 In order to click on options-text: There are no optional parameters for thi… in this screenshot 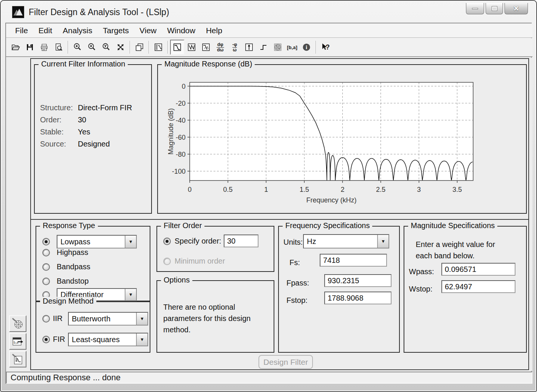, I will do `click(213, 318)`.